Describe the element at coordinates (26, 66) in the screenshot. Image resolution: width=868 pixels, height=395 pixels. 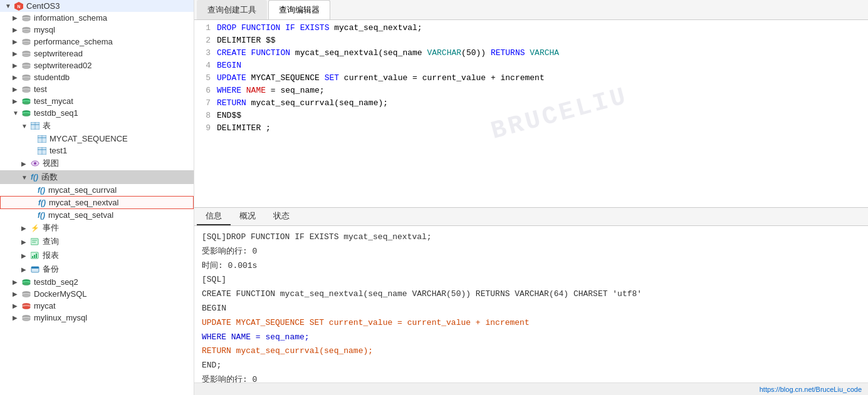
I see `db-icon-septwriteread02` at that location.